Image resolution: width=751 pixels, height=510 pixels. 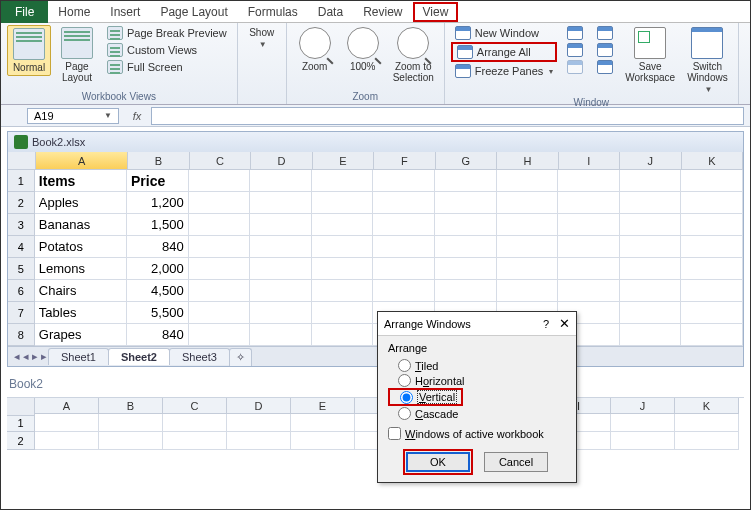 I want to click on radio-vertical: Vertical, so click(x=426, y=397).